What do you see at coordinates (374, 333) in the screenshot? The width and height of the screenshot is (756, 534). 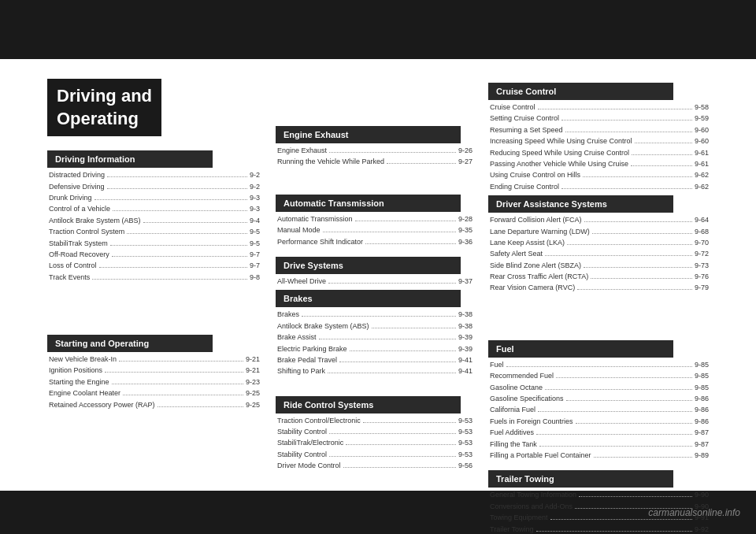 I see `brakes-block: Brakes Brakes 9-38 Antilock Brake System…` at bounding box center [374, 333].